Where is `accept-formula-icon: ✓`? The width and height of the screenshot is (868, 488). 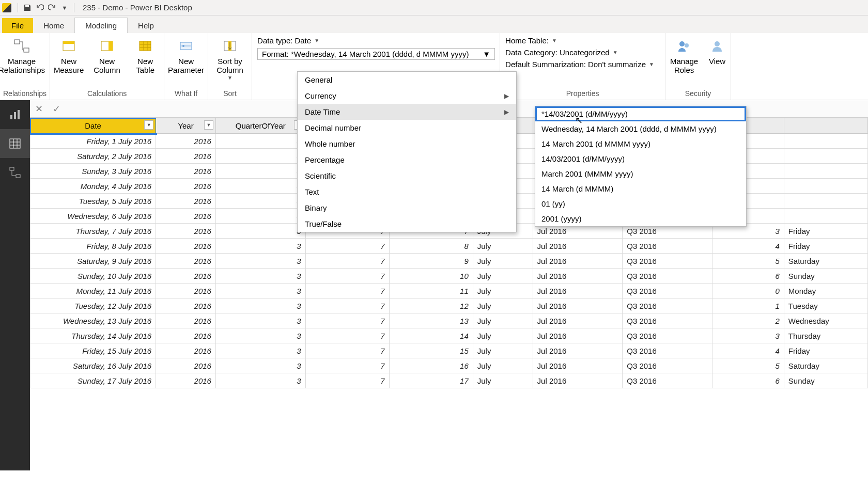 accept-formula-icon: ✓ is located at coordinates (56, 109).